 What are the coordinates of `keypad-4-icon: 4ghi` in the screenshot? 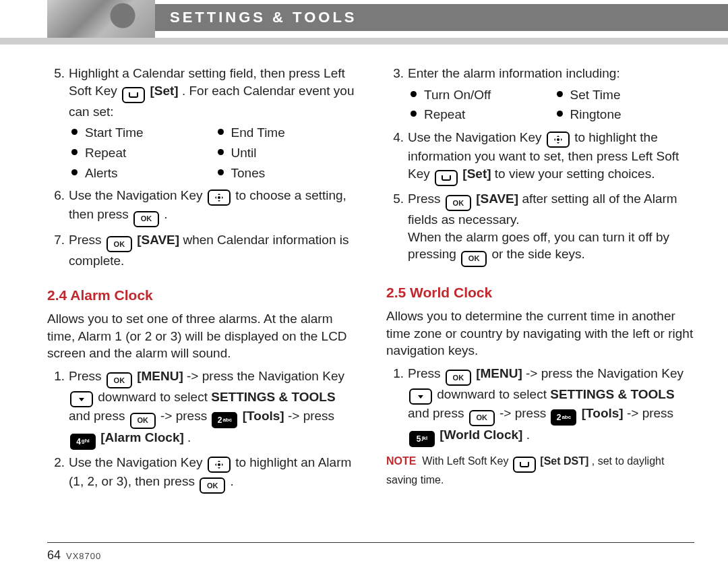 It's located at (83, 442).